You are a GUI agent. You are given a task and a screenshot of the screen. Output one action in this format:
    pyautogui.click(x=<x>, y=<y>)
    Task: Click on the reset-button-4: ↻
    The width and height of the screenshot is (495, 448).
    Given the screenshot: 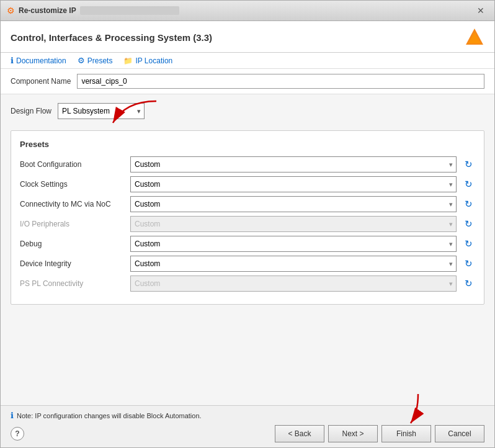 What is the action you would take?
    pyautogui.click(x=468, y=244)
    